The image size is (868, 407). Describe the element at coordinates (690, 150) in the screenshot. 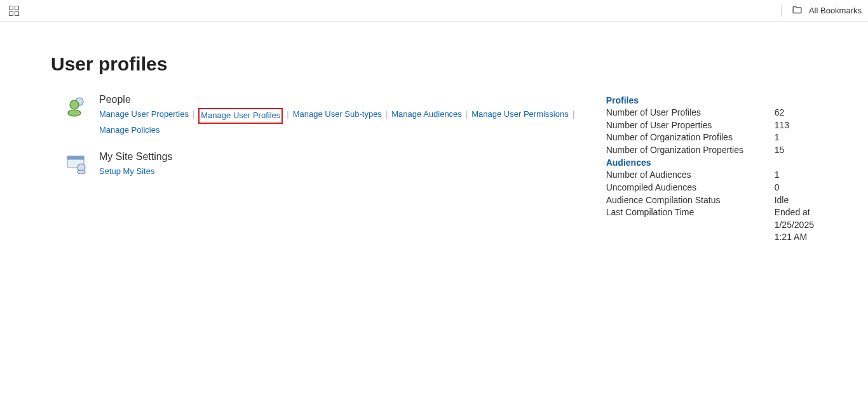

I see `stat-label: Number of Organization Properties` at that location.